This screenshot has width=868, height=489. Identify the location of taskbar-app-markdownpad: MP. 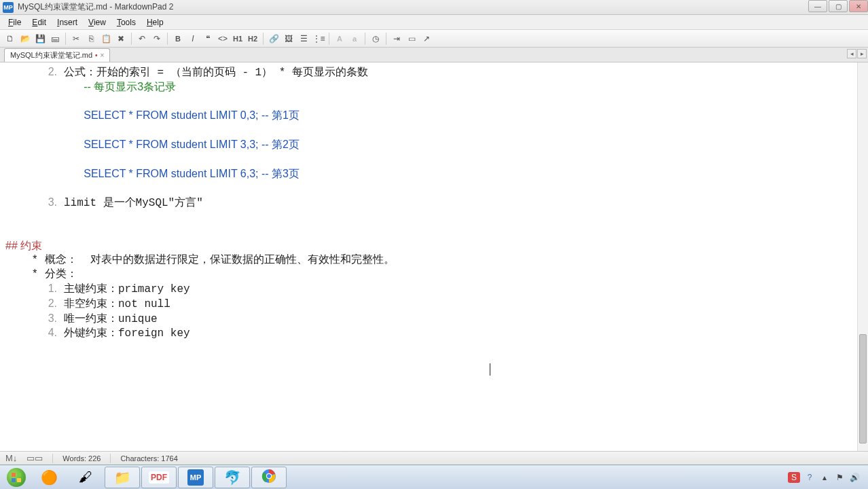
(196, 477).